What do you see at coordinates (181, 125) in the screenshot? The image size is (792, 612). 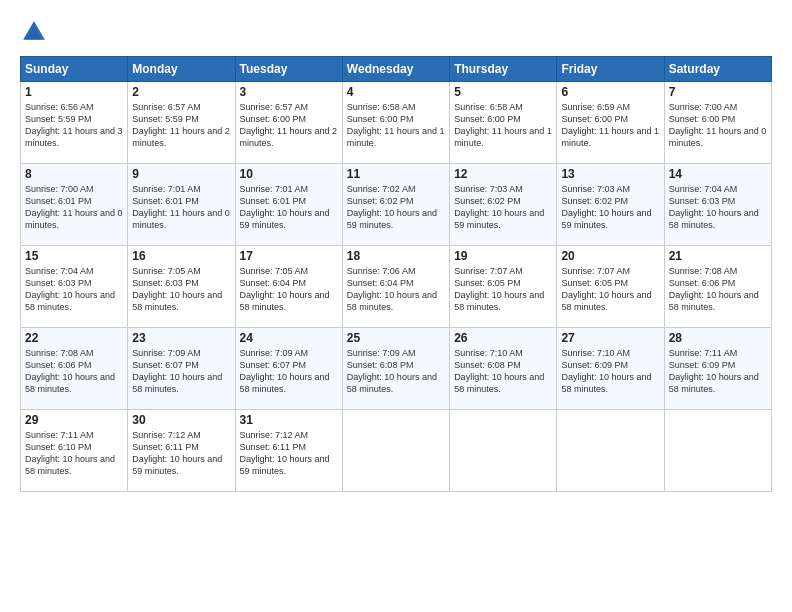 I see `day-info: Sunrise: 6:57 AMSunset: 5:59 PMDaylight:…` at bounding box center [181, 125].